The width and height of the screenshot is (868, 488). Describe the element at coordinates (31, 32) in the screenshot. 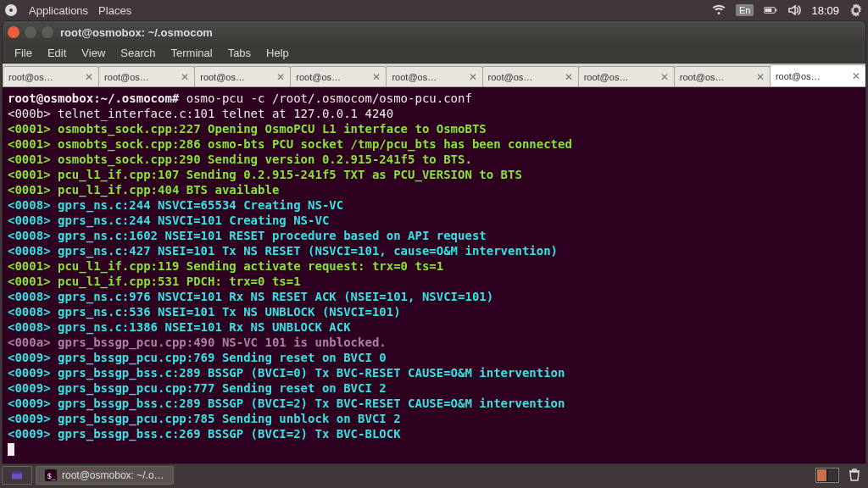

I see `window-minimize-button` at that location.